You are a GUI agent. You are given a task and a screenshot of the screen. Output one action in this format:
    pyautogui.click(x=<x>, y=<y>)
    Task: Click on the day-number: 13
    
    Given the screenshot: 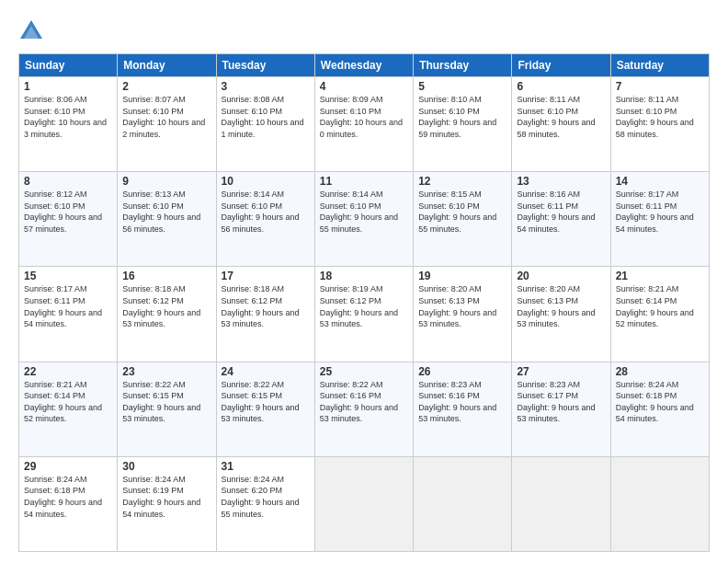 What is the action you would take?
    pyautogui.click(x=561, y=181)
    